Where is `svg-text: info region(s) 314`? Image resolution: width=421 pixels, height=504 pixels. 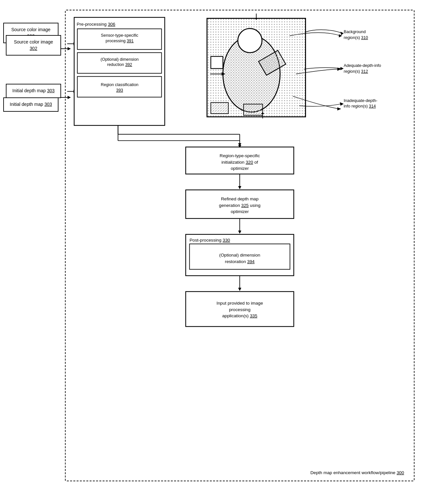
svg-text: info region(s) 314 is located at coordinates (360, 106).